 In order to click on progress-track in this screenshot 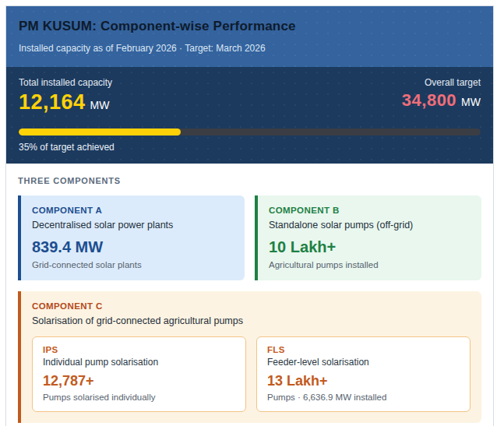, I will do `click(249, 132)`.